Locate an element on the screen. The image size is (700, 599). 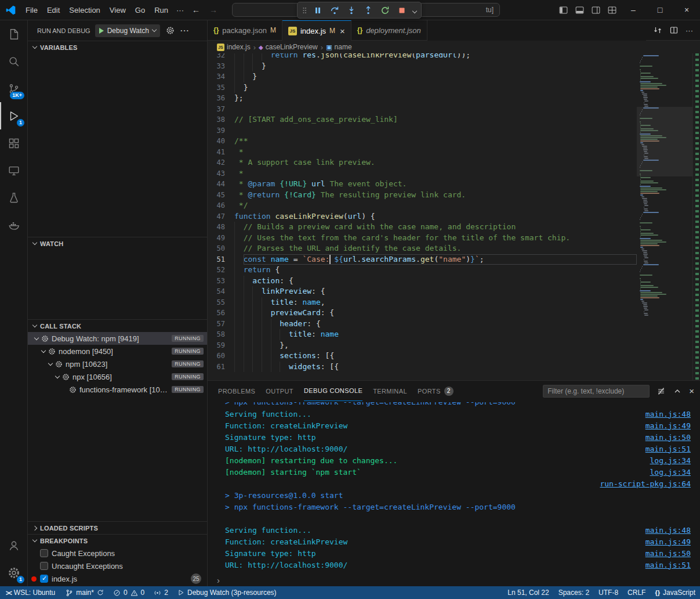
section-header-call-stack: CALL STACK is located at coordinates (117, 326).